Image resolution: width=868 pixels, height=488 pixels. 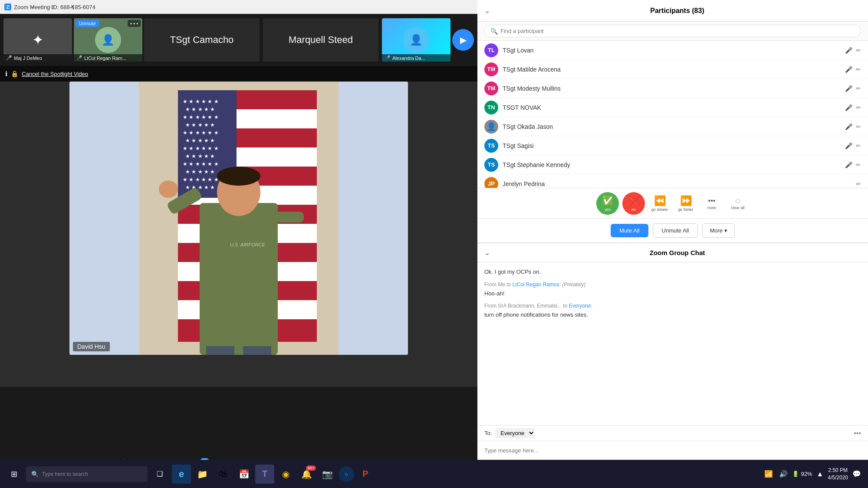 I want to click on chat-message: Ok. I got my OCPs on., so click(x=673, y=272).